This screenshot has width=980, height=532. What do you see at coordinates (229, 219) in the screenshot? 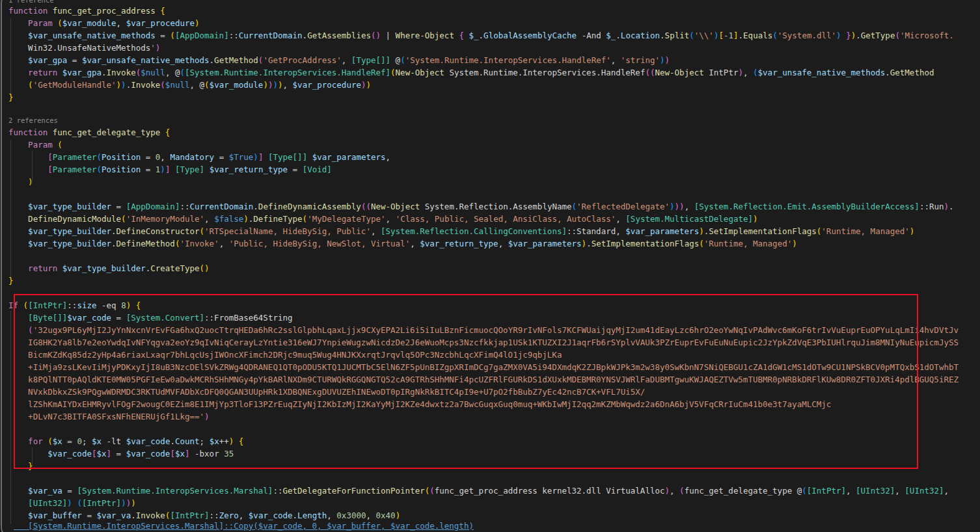
I see `code-token: $false` at bounding box center [229, 219].